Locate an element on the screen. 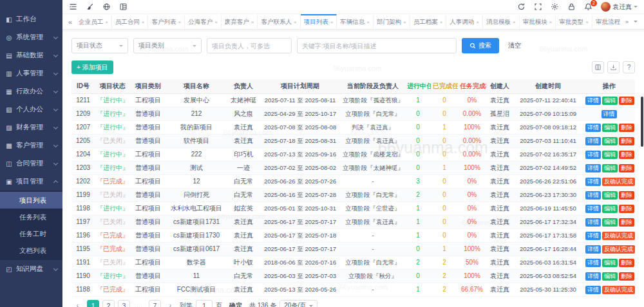 The width and height of the screenshot is (644, 307). page-button-1: 1 is located at coordinates (93, 304).